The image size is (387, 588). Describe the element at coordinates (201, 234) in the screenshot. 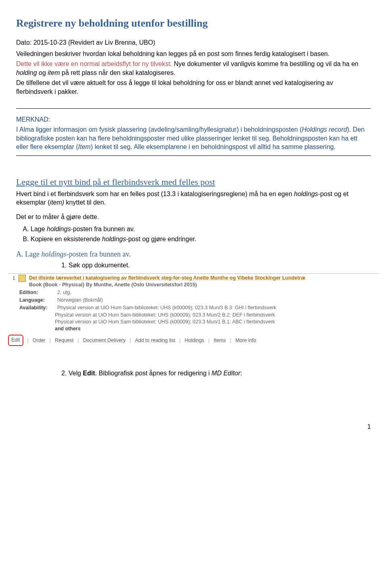

I see `method-list: Lage holdings-posten fra bunnen av. Kopi…` at that location.